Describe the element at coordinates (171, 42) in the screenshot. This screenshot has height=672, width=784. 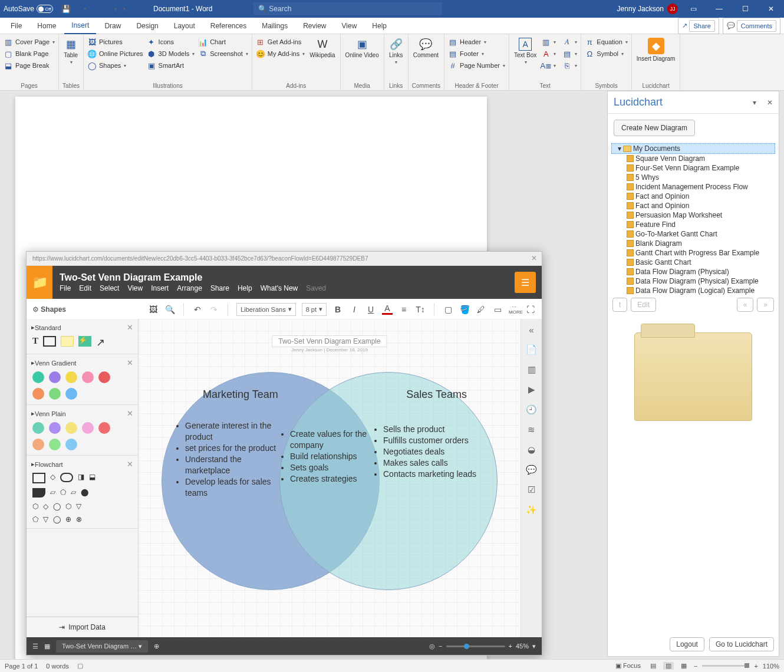
I see `icons-button: ✦Icons` at that location.